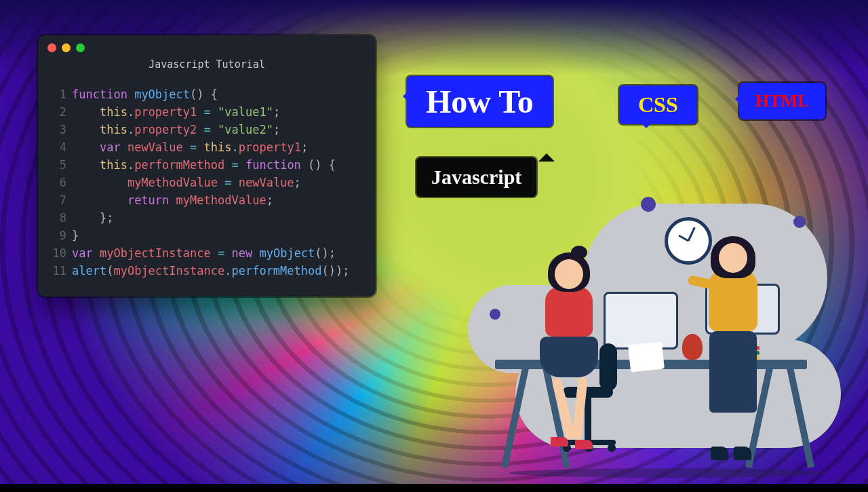 Image resolution: width=868 pixels, height=492 pixels. Describe the element at coordinates (80, 48) in the screenshot. I see `maximize-icon` at that location.